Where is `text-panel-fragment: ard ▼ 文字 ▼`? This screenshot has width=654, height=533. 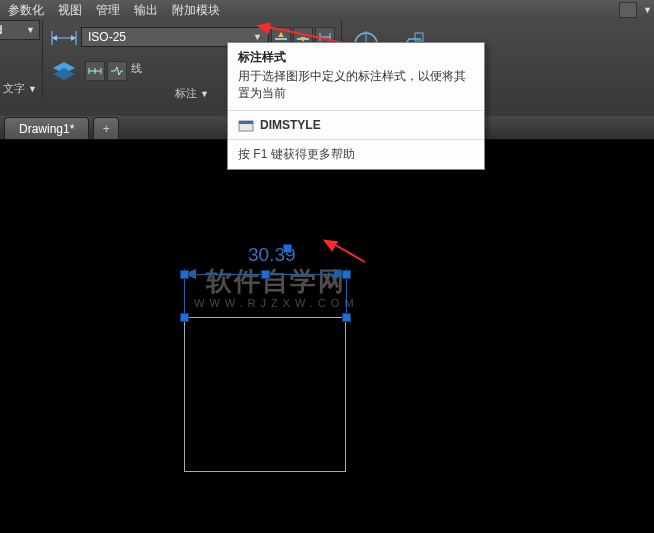
text-panel-fragment: ard ▼ 文字 ▼ is located at coordinates (20, 59).